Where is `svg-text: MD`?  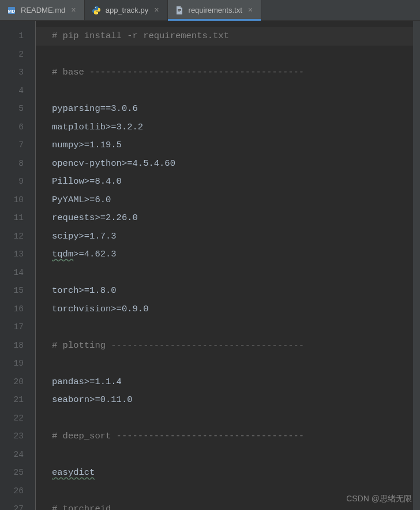 svg-text: MD is located at coordinates (12, 12).